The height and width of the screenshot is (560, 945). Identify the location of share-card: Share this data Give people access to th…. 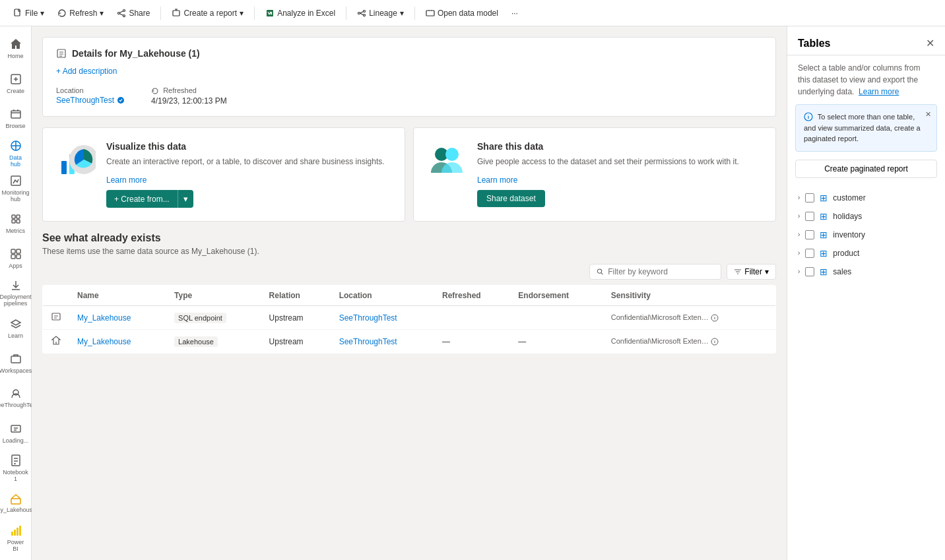
(595, 174).